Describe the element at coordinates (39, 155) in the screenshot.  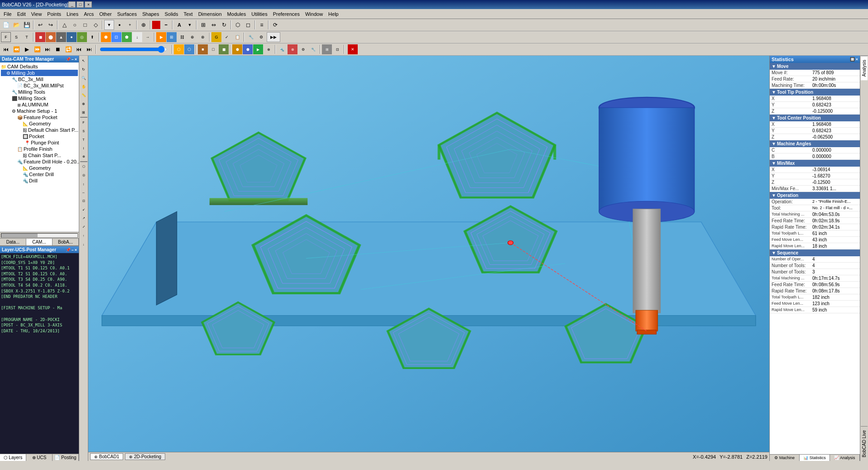
I see `tree-chain-start2: ⛓ Chain Start P...` at that location.